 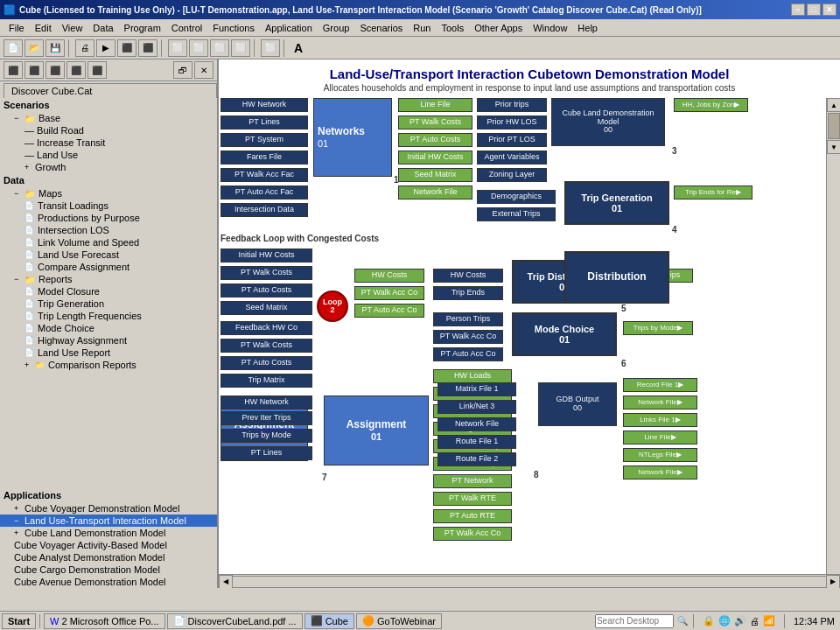 What do you see at coordinates (468, 293) in the screenshot?
I see `node-trip-ends-r: Trip Ends` at bounding box center [468, 293].